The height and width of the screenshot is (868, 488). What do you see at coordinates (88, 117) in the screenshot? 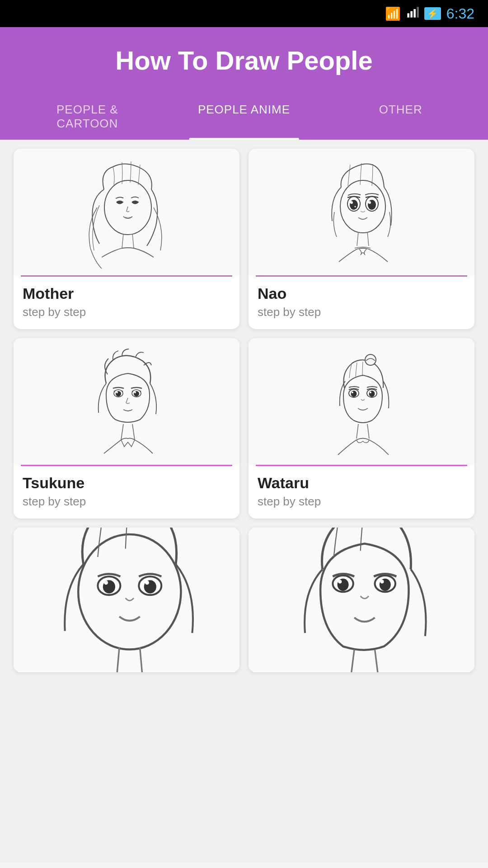
I see `tab-people-cartoon: PEOPLE & CARTOON` at bounding box center [88, 117].